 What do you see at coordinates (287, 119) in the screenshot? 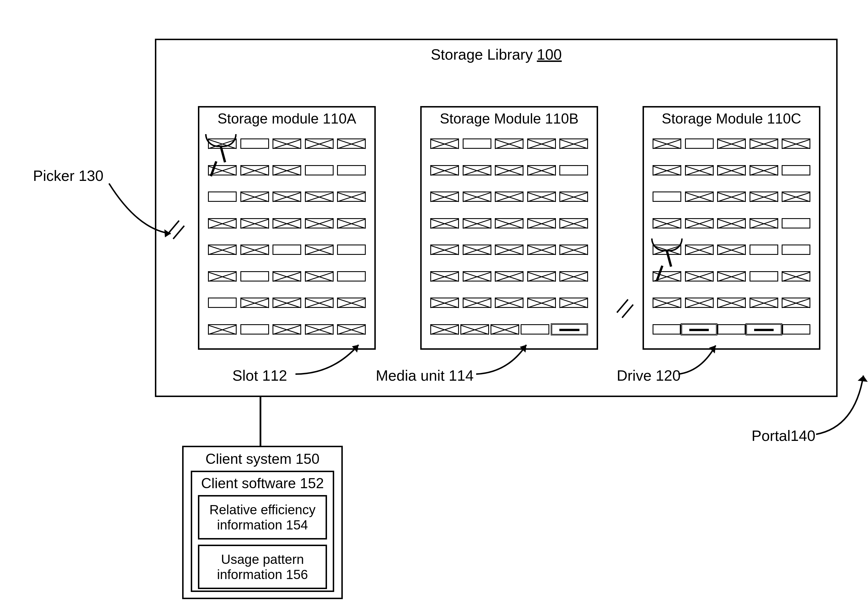
I see `storage-module-a-title: Storage module 110A` at bounding box center [287, 119].